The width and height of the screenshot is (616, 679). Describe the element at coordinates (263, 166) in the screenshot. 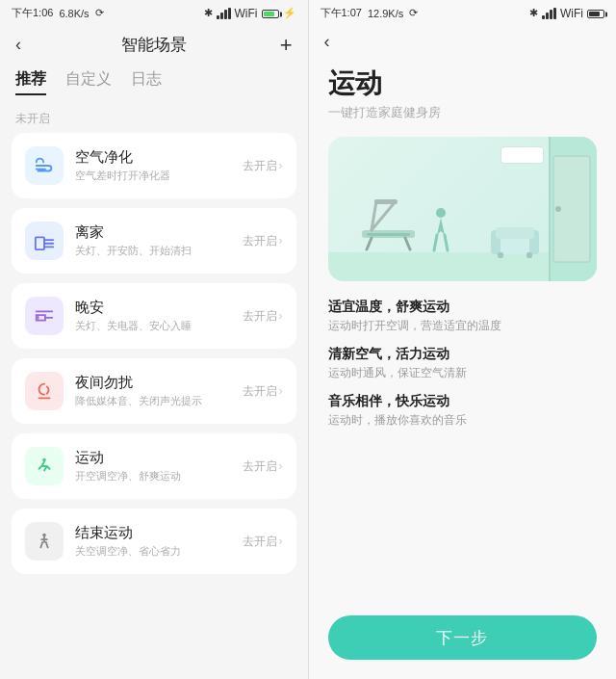

I see `scene-action-air: 去开启 ›` at that location.